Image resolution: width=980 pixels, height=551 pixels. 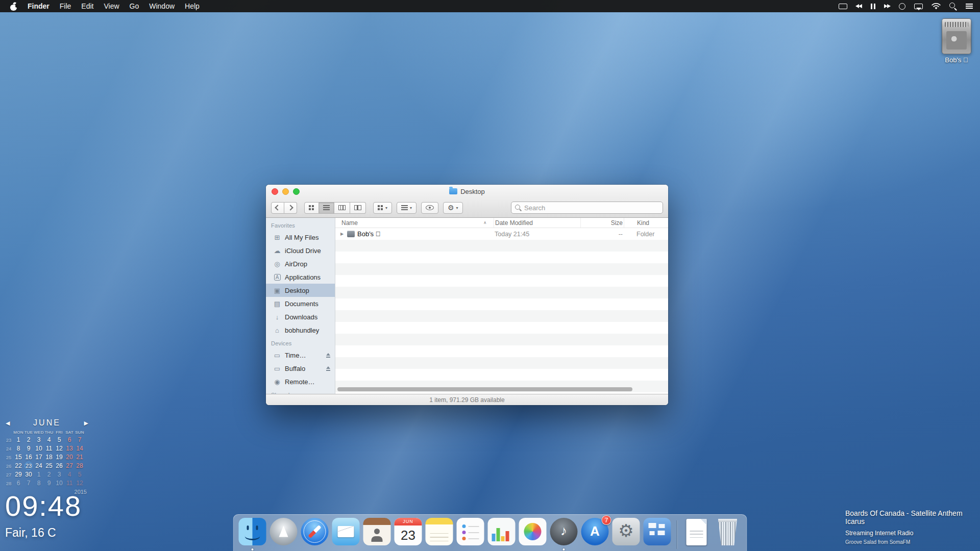 What do you see at coordinates (342, 208) in the screenshot?
I see `column-view-button` at bounding box center [342, 208].